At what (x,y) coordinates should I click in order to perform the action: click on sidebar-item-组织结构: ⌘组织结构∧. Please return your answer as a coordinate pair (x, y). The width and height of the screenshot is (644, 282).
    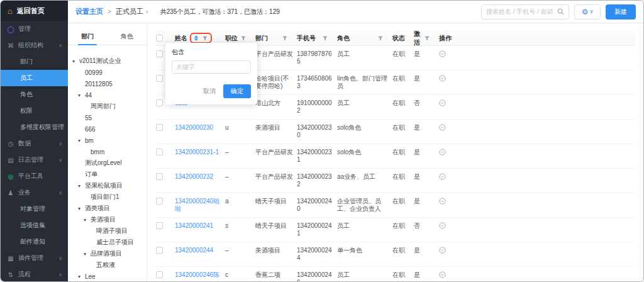
    Looking at the image, I should click on (34, 45).